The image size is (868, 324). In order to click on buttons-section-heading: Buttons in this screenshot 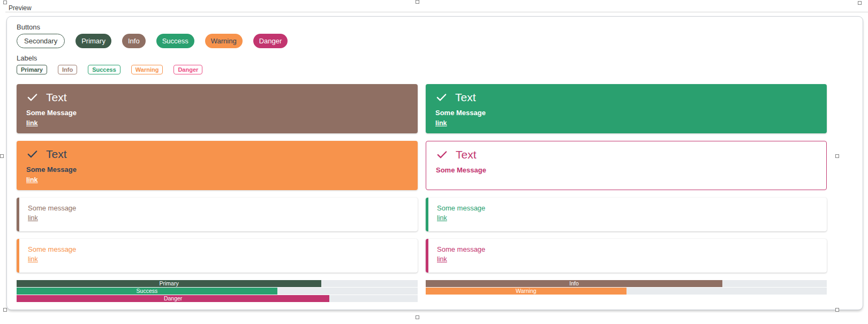, I will do `click(435, 27)`.